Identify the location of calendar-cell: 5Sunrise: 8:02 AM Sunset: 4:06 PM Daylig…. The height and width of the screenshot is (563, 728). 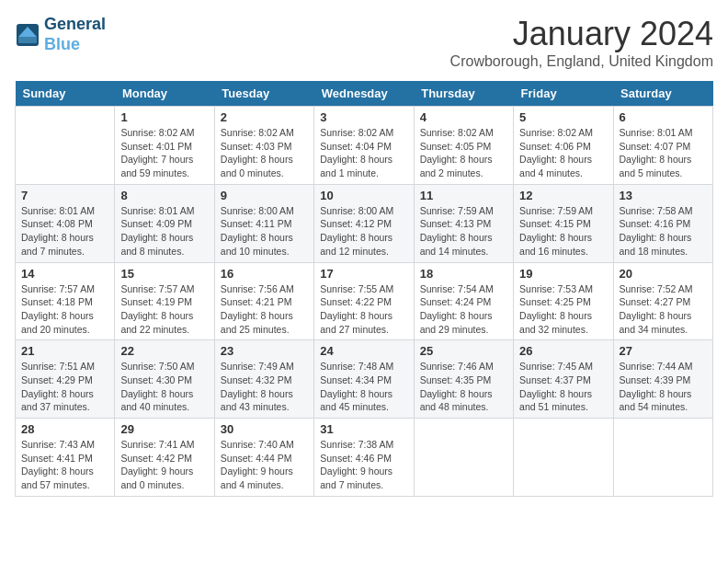
(563, 145).